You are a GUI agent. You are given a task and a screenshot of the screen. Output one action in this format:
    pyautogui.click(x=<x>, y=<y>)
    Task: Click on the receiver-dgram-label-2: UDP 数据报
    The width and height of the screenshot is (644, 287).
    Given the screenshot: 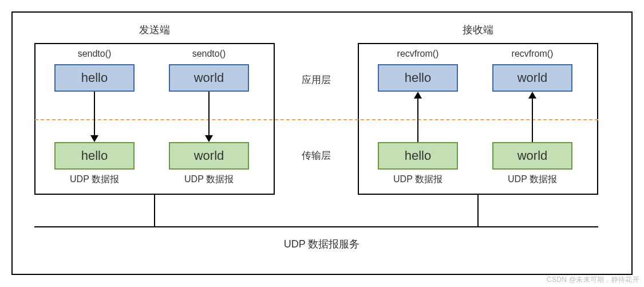 What is the action you would take?
    pyautogui.click(x=532, y=180)
    